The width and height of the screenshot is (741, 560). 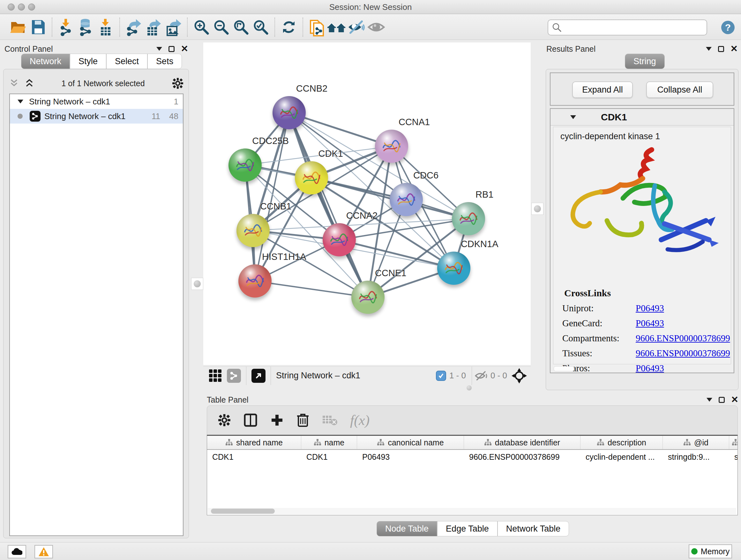 What do you see at coordinates (312, 178) in the screenshot?
I see `network-node-cdk1` at bounding box center [312, 178].